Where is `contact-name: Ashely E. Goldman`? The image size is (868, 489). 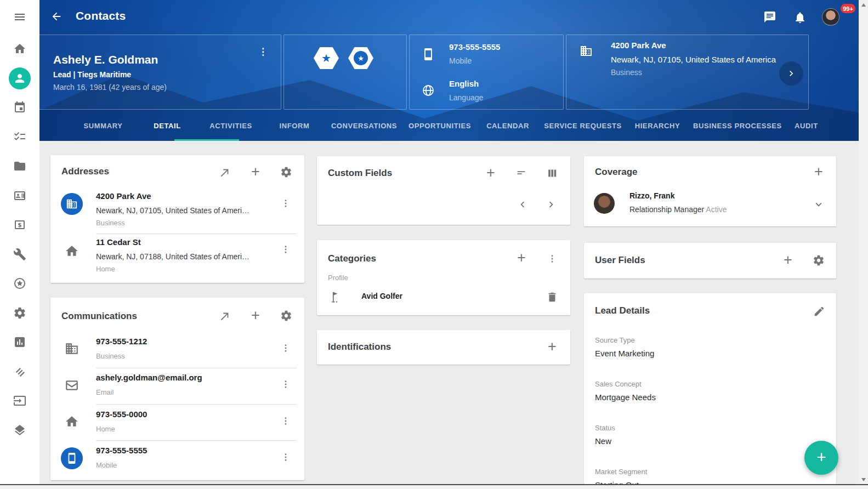 contact-name: Ashely E. Goldman is located at coordinates (105, 60).